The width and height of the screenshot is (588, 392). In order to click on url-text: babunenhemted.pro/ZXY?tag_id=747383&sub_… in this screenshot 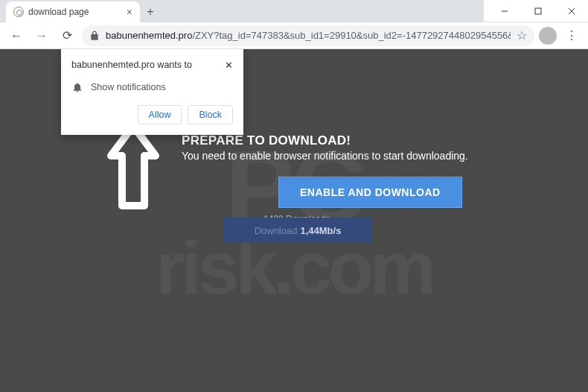, I will do `click(308, 36)`.